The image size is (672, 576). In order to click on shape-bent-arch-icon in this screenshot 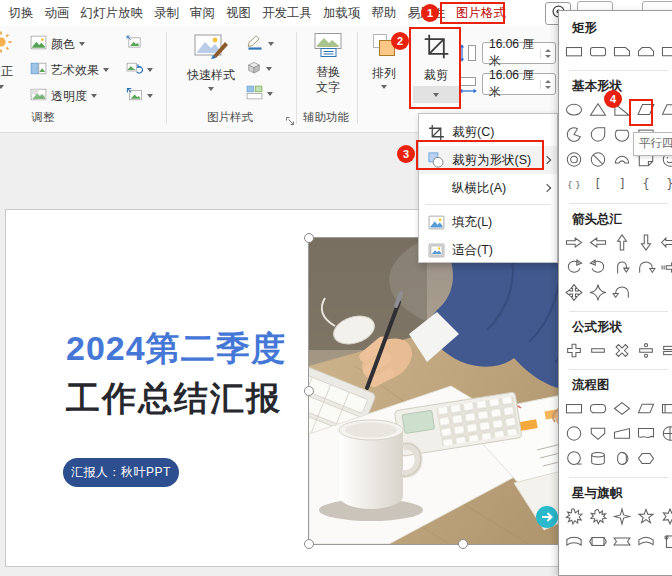, I will do `click(646, 268)`.